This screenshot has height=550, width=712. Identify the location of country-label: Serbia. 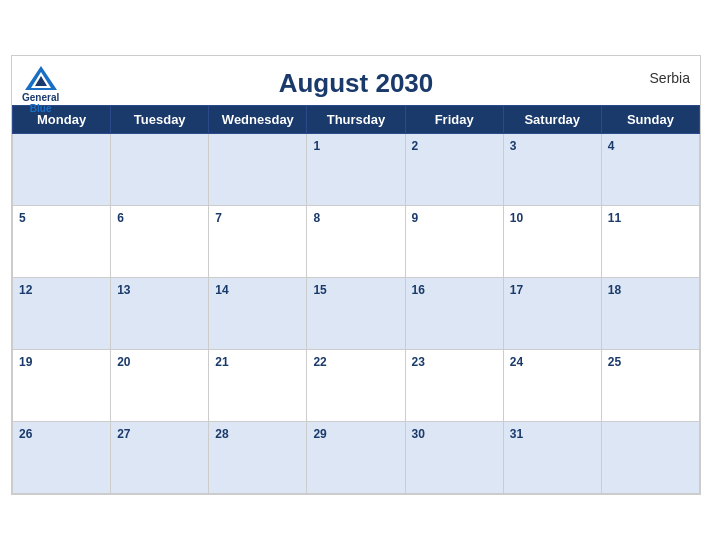
(670, 78).